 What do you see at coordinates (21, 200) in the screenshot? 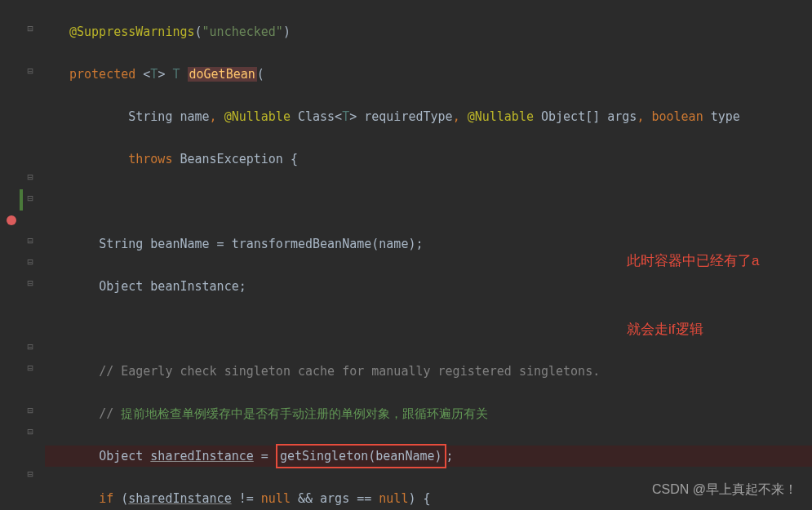
I see `modified-marker` at bounding box center [21, 200].